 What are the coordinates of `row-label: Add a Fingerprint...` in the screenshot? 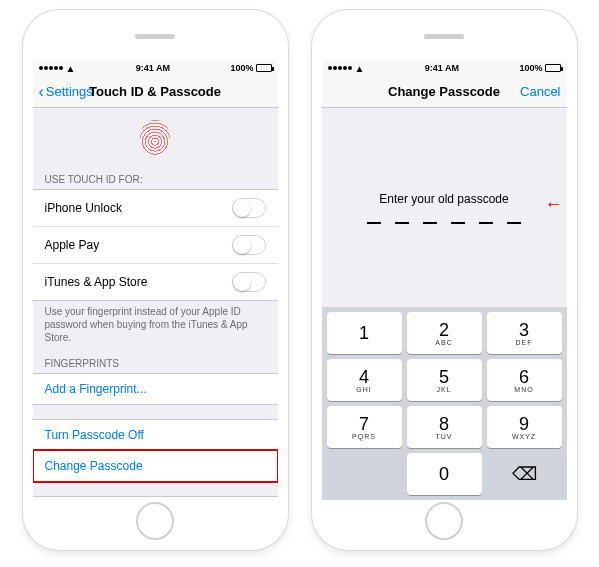 It's located at (156, 389).